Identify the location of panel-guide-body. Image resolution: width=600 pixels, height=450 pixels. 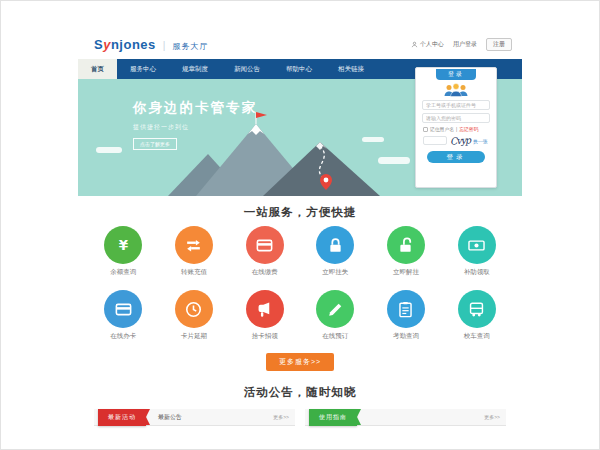
(406, 438).